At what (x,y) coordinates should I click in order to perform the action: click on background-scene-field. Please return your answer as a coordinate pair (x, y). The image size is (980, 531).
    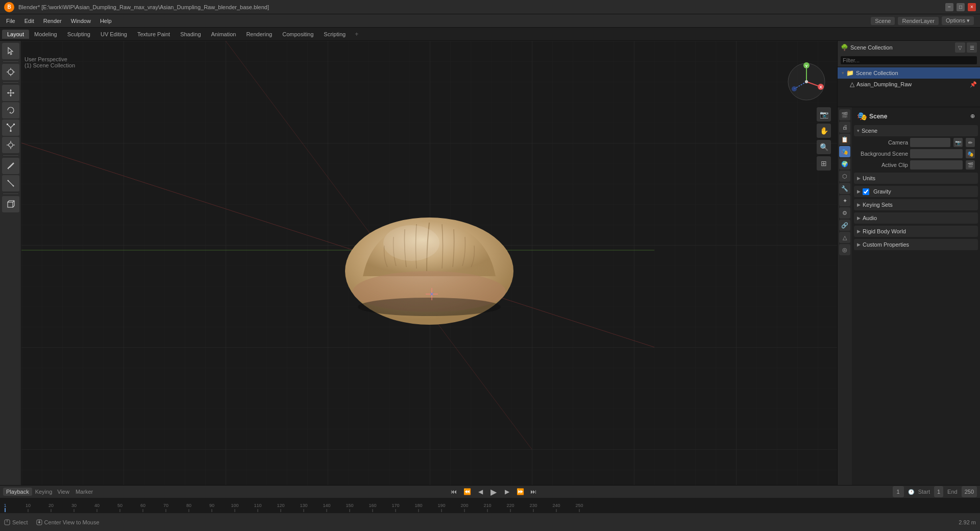
    Looking at the image, I should click on (936, 154).